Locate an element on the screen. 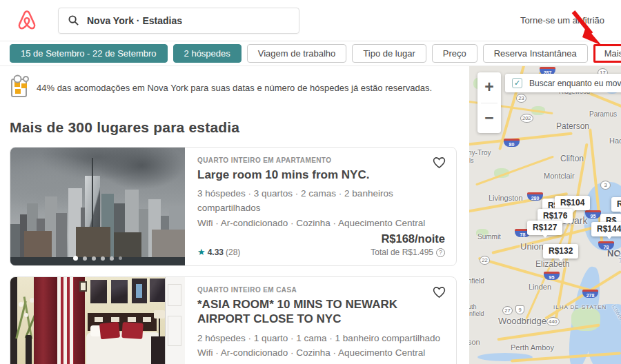 The height and width of the screenshot is (364, 621). filter-dates: 15 de Setembro - 22 de Setembro is located at coordinates (88, 54).